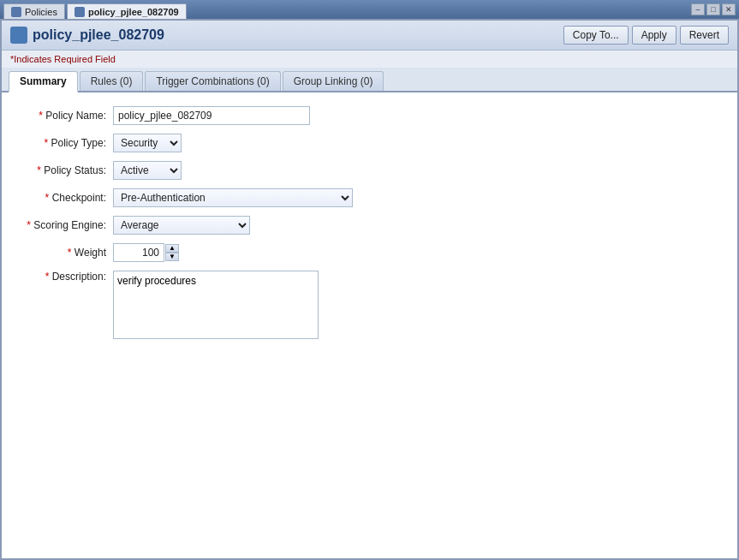  Describe the element at coordinates (87, 35) in the screenshot. I see `window-title-area: policy_pjlee_082709` at that location.